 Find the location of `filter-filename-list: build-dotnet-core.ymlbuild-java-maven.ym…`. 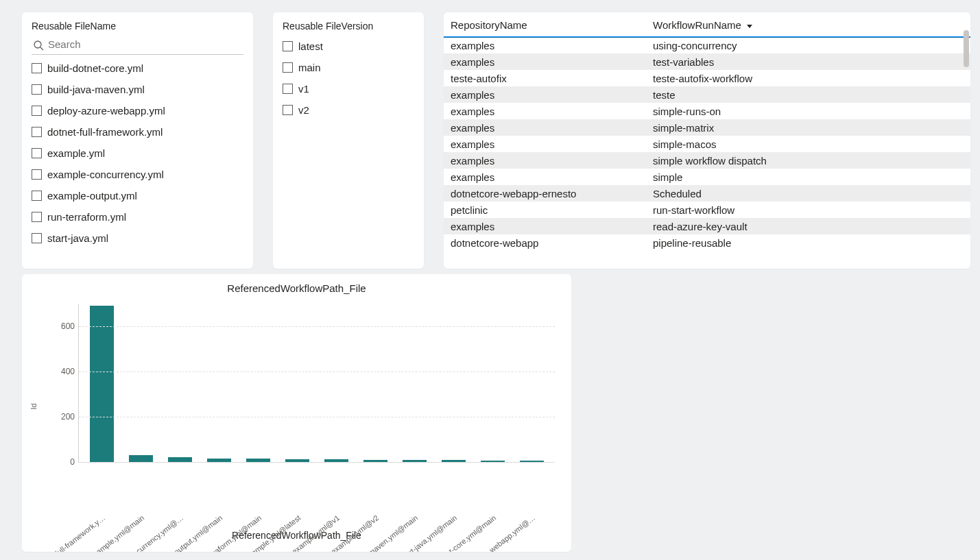

filter-filename-list: build-dotnet-core.ymlbuild-java-maven.ym… is located at coordinates (137, 154).